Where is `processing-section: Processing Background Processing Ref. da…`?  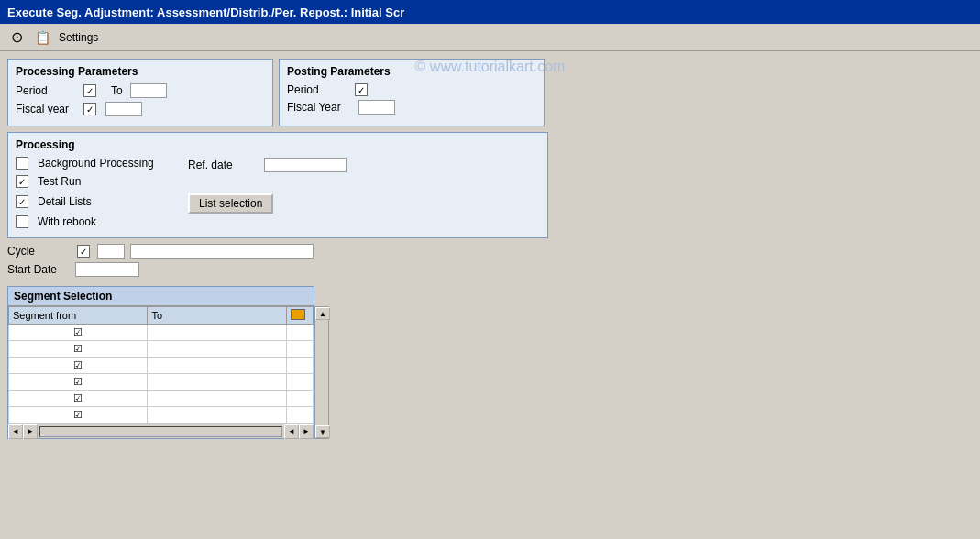 processing-section: Processing Background Processing Ref. da… is located at coordinates (278, 185).